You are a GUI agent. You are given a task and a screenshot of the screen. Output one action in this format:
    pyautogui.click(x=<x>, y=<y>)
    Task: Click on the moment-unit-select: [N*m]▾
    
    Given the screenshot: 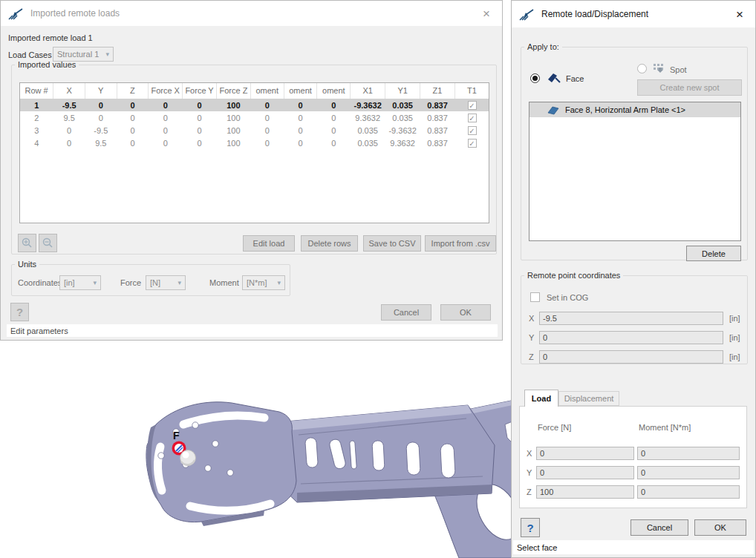 What is the action you would take?
    pyautogui.click(x=264, y=283)
    